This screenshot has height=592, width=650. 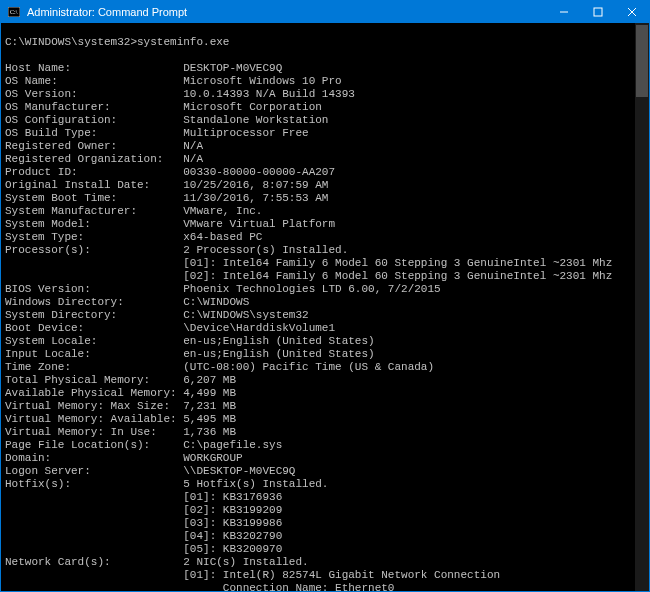 I want to click on svg-text: C:\, so click(x=14, y=12).